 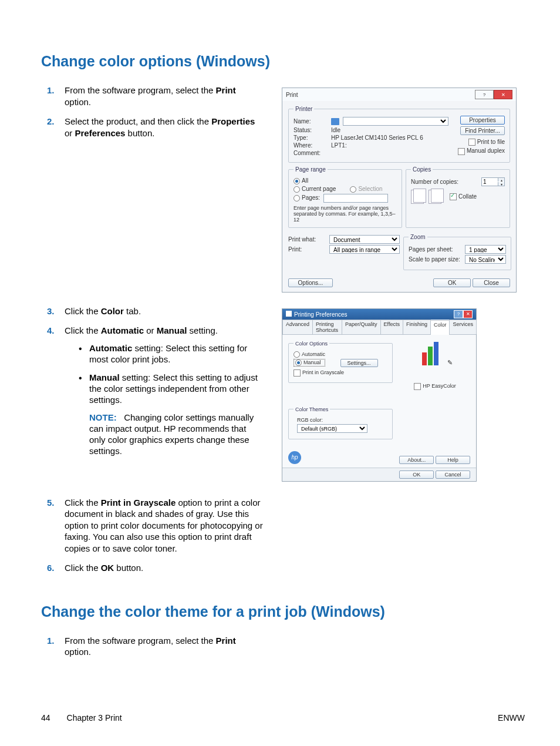 What do you see at coordinates (312, 409) in the screenshot?
I see `color-themes-legend: Color Themes` at bounding box center [312, 409].